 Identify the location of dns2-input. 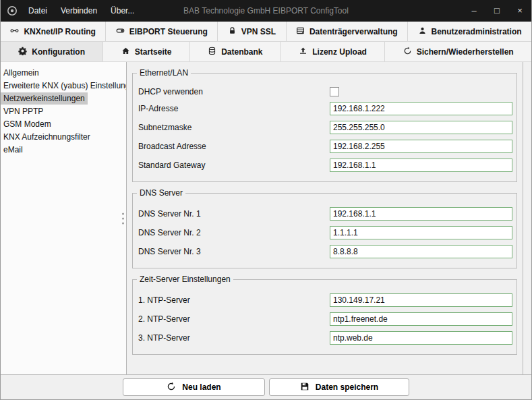
(421, 233).